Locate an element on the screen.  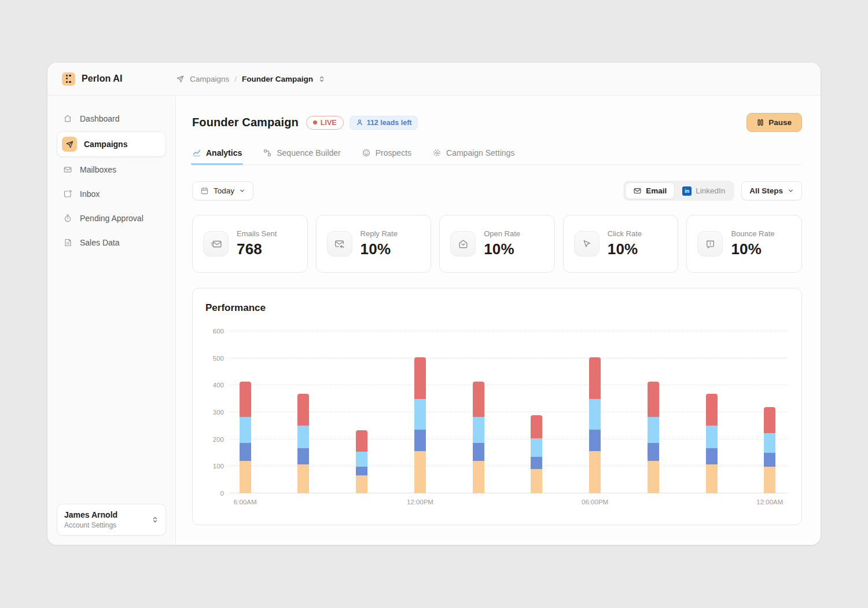
sidebar-item-pending-approval: Pending Approval is located at coordinates (111, 218).